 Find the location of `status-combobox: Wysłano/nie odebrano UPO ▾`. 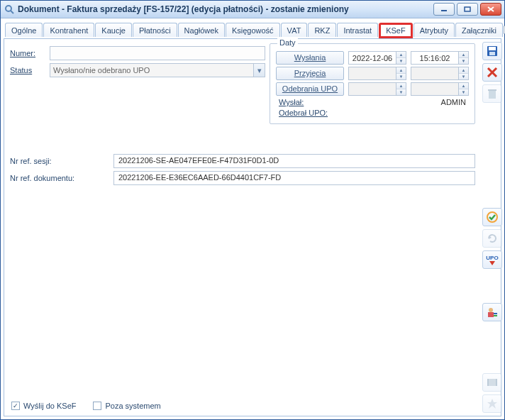

status-combobox: Wysłano/nie odebrano UPO ▾ is located at coordinates (157, 70).